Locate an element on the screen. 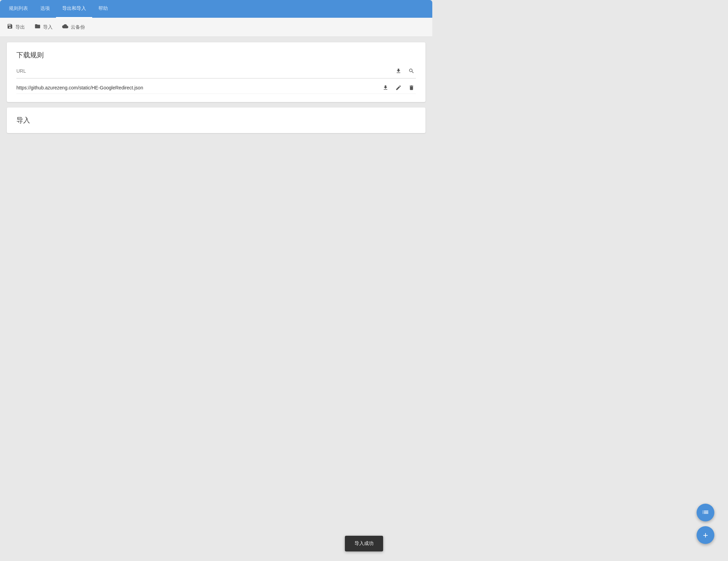 The width and height of the screenshot is (728, 561). url-input-row is located at coordinates (216, 72).